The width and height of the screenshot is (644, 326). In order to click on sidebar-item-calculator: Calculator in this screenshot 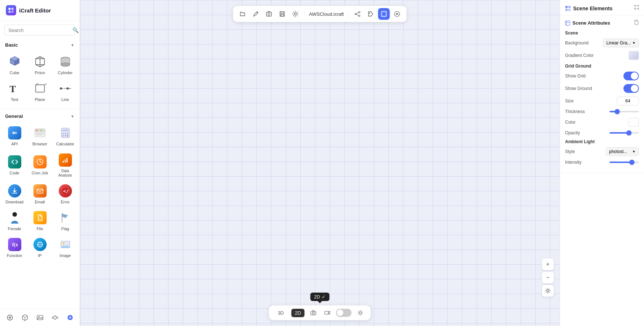, I will do `click(65, 136)`.